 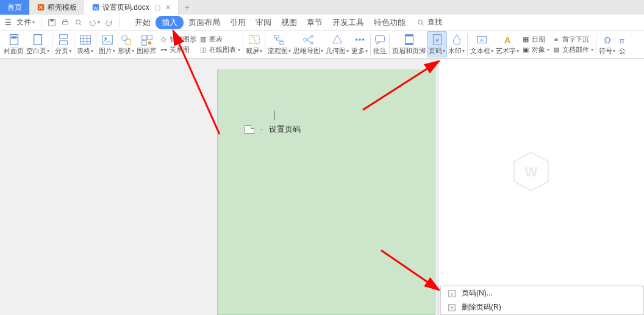 What do you see at coordinates (390, 23) in the screenshot?
I see `tab-special: 特色功能` at bounding box center [390, 23].